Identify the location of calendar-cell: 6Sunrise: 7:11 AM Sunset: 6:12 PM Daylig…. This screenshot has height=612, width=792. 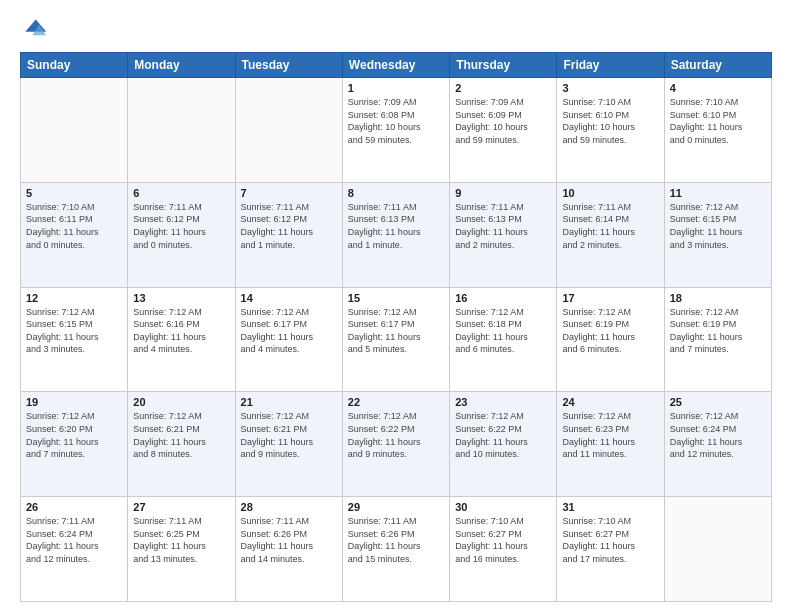
(182, 234).